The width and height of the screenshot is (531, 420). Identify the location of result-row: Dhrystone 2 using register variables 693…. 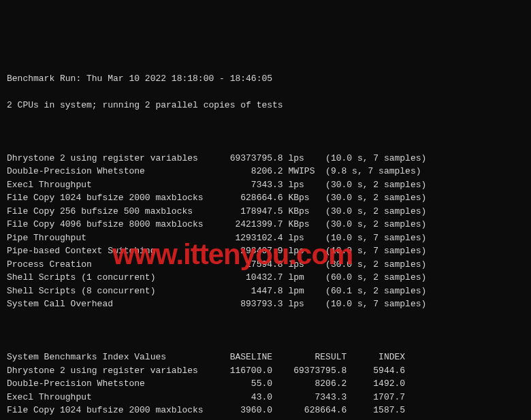
(266, 159).